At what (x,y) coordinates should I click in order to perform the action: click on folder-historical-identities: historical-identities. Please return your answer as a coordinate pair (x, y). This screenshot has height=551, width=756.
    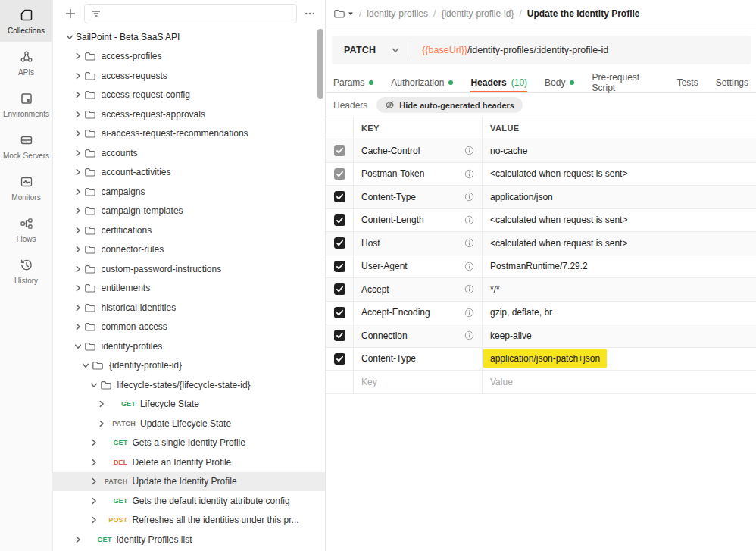
    Looking at the image, I should click on (189, 308).